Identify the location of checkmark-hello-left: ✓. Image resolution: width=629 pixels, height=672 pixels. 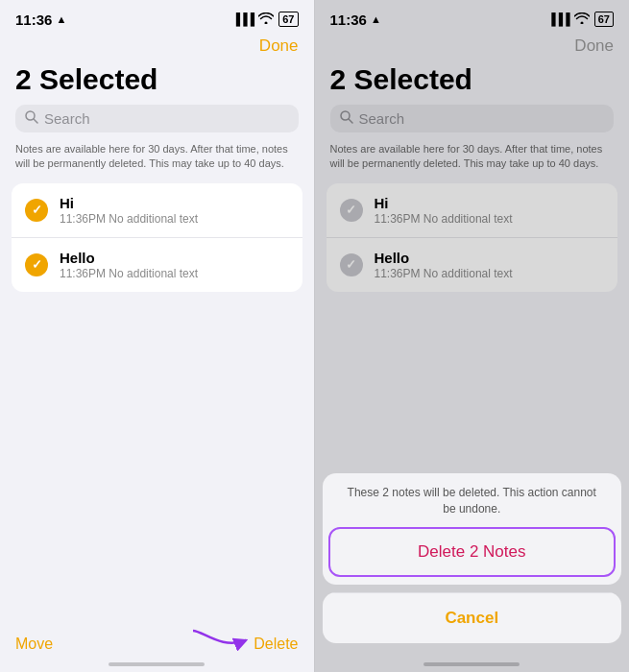
(36, 265).